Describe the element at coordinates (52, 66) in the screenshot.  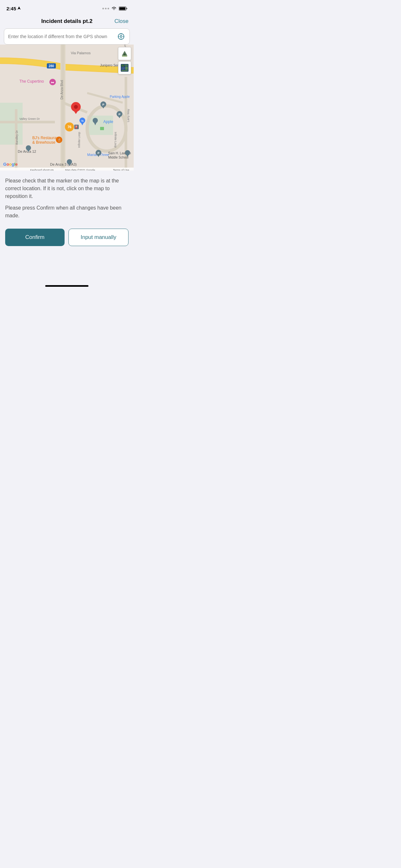
I see `svg-text: 280` at that location.